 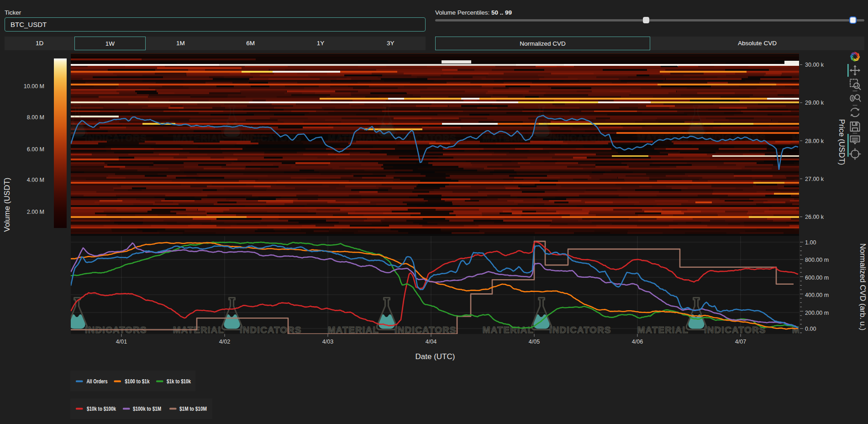 I want to click on svg-text: 4.00 M, so click(x=36, y=180).